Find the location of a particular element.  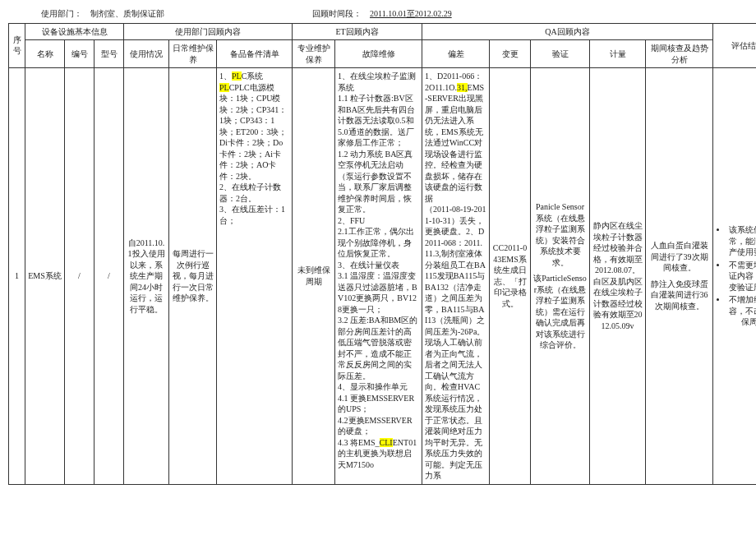

col-prof: 专业维护保养 is located at coordinates (314, 54).